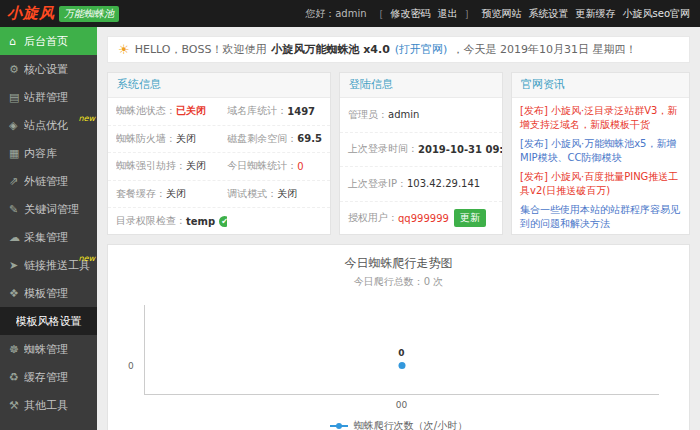  What do you see at coordinates (48, 228) in the screenshot?
I see `sidebar: ⌂后台首页⚙核心设置▤站群管理◈站点优化new▦内容库⇗外链管理✎关键词管理☁采…` at bounding box center [48, 228].